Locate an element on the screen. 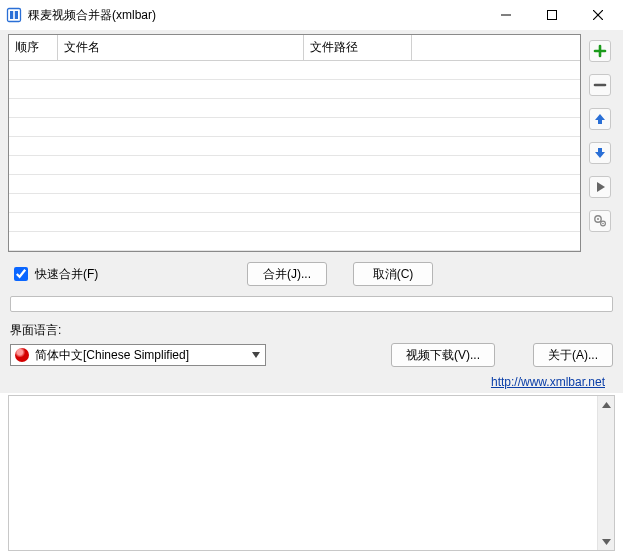 This screenshot has height=560, width=623. close-button is located at coordinates (598, 15).